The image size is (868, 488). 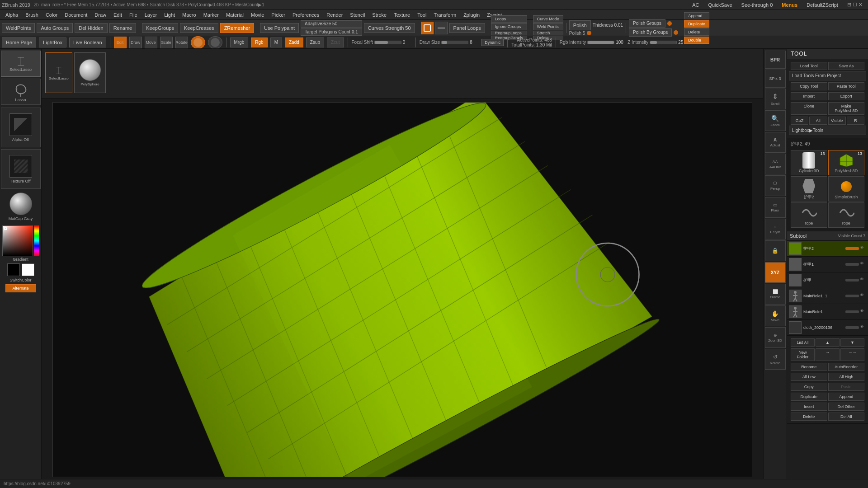 I want to click on hujia2-vis-bar, so click(x=852, y=249).